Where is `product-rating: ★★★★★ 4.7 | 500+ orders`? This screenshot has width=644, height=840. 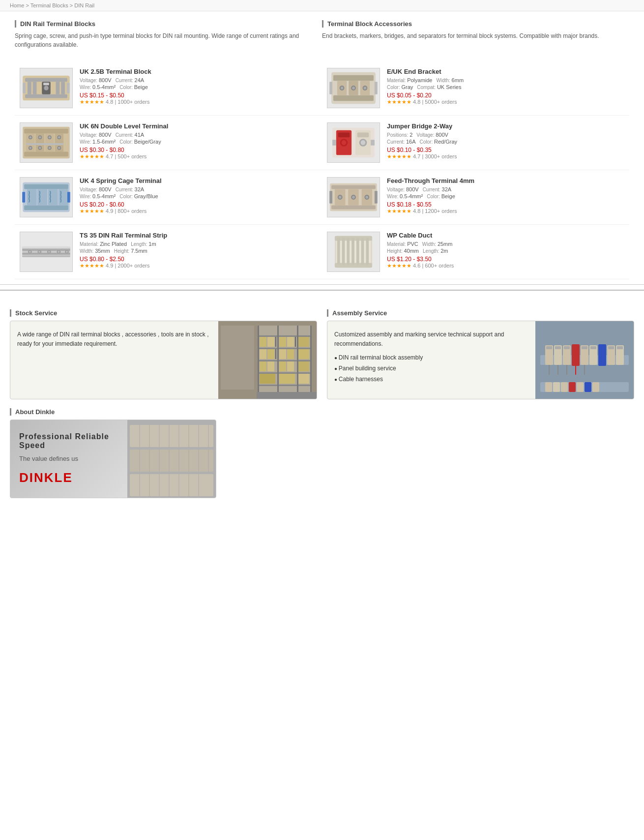 product-rating: ★★★★★ 4.7 | 500+ orders is located at coordinates (199, 156).